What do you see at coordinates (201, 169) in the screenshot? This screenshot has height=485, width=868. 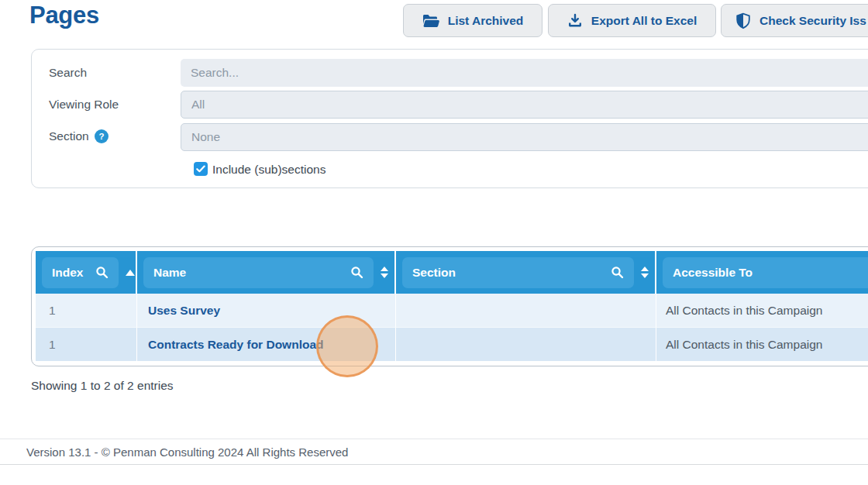 I see `check-icon` at bounding box center [201, 169].